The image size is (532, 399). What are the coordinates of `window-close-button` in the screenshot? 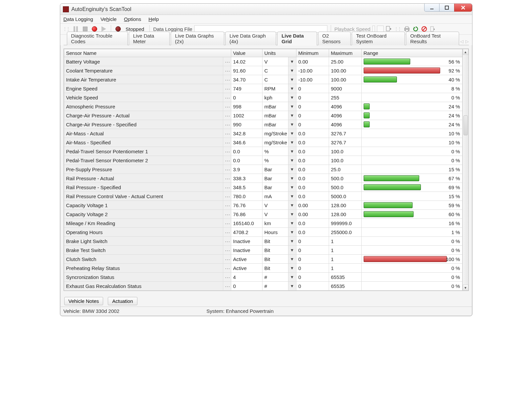 It's located at (463, 8).